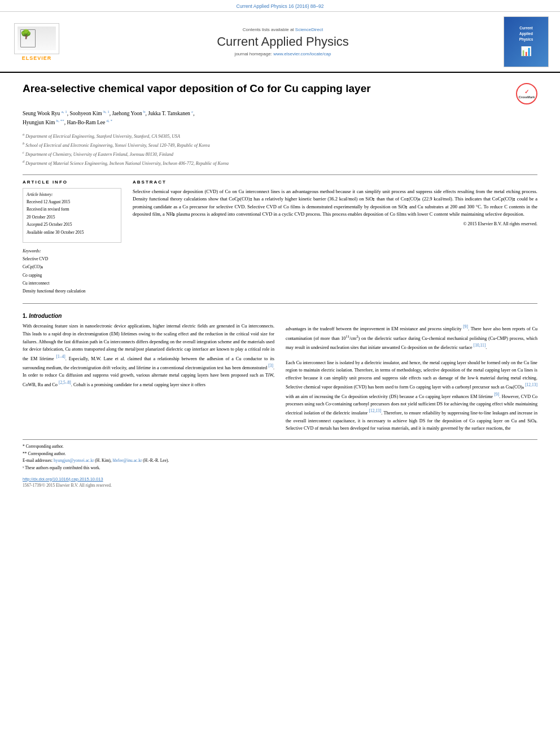 Image resolution: width=560 pixels, height=747 pixels. I want to click on email2-name: (H.-R.-R. Lee)., so click(156, 461).